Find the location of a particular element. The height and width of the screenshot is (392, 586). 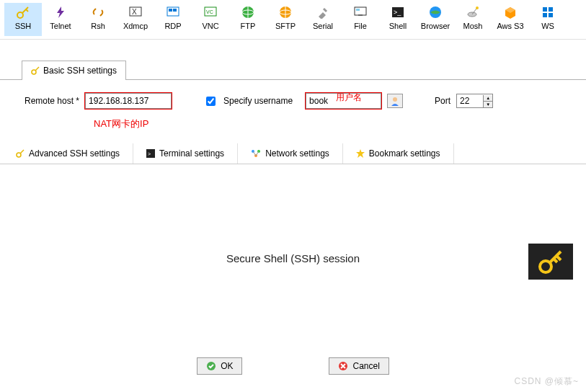

globe-blue-icon is located at coordinates (435, 12).